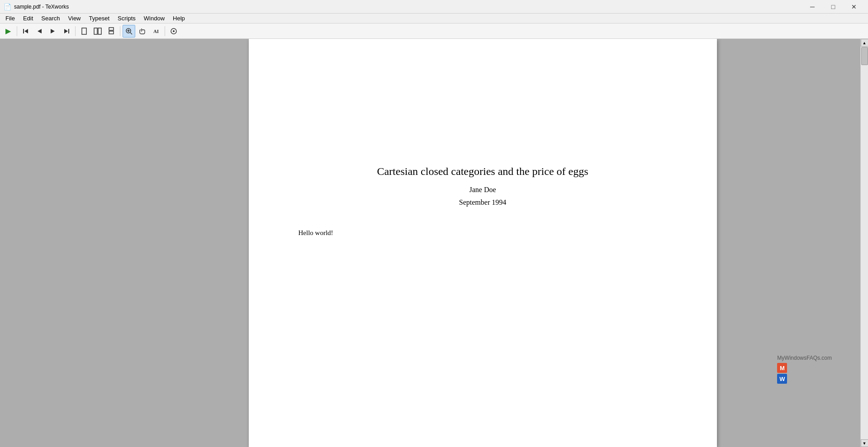 The width and height of the screenshot is (868, 447). What do you see at coordinates (156, 31) in the screenshot?
I see `text-select-button: AI` at bounding box center [156, 31].